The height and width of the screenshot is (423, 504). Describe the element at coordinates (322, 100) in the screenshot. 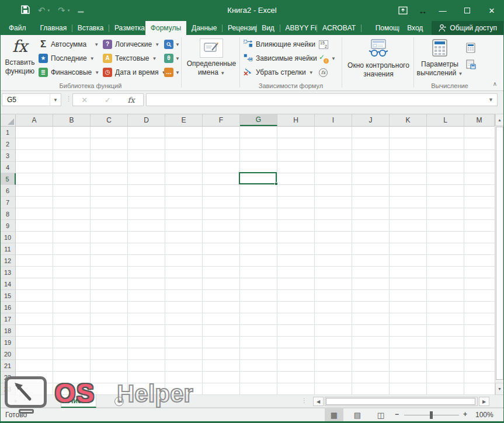

I see `formula-input` at that location.